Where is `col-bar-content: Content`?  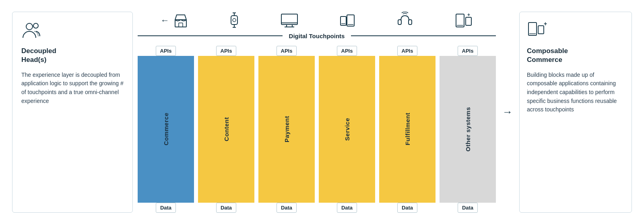 col-bar-content: Content is located at coordinates (226, 129).